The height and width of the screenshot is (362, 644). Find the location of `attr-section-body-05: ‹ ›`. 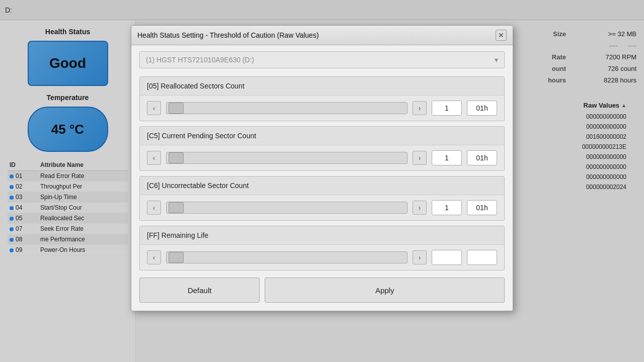

attr-section-body-05: ‹ › is located at coordinates (322, 108).